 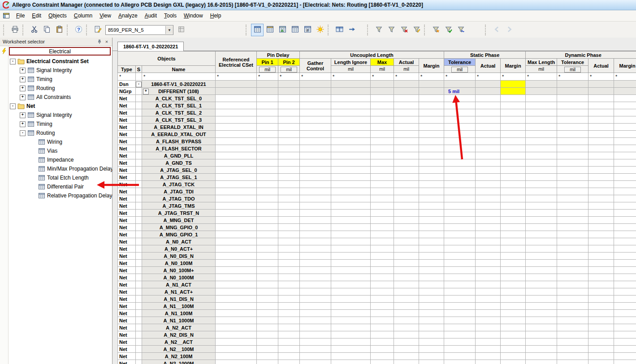 I want to click on worksheet-color-button, so click(x=270, y=30).